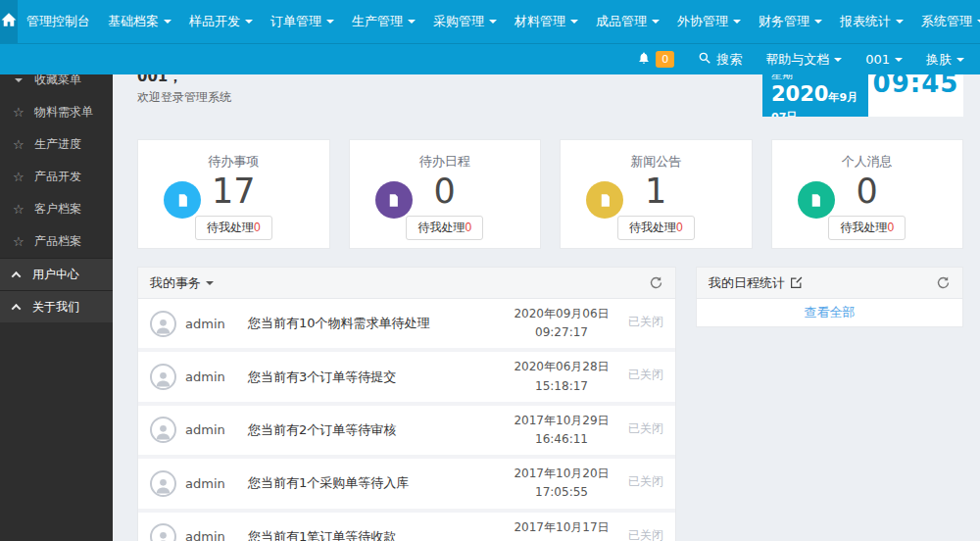 This screenshot has height=541, width=980. Describe the element at coordinates (57, 85) in the screenshot. I see `sidebar-item-favorites-menu: 收藏菜单` at that location.